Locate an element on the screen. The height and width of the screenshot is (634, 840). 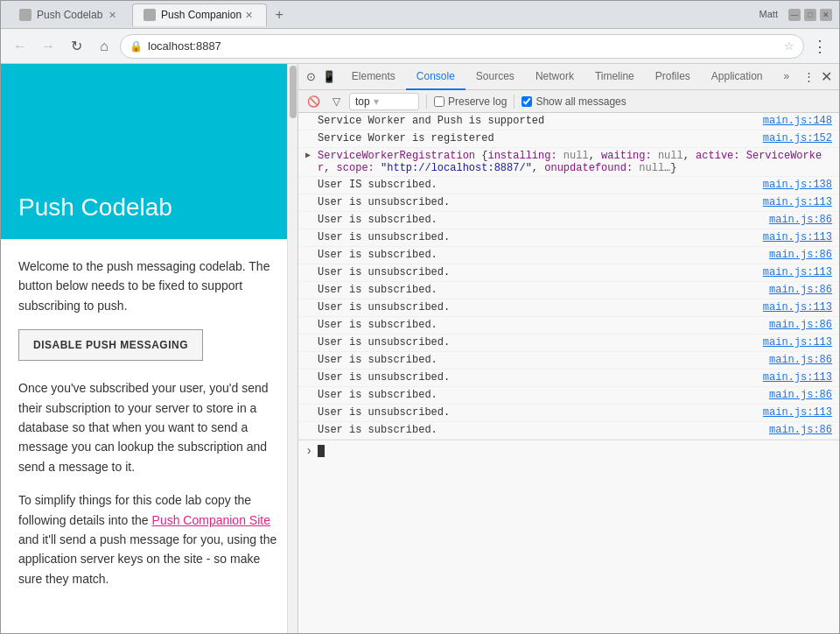
forward-button: → is located at coordinates (48, 46).